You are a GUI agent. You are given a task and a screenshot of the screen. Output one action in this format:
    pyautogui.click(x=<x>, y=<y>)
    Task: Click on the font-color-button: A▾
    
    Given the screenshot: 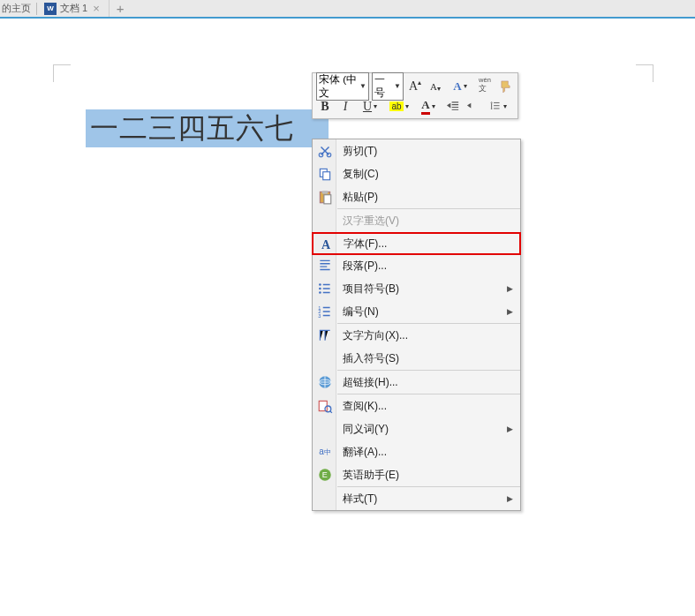 What is the action you would take?
    pyautogui.click(x=428, y=107)
    